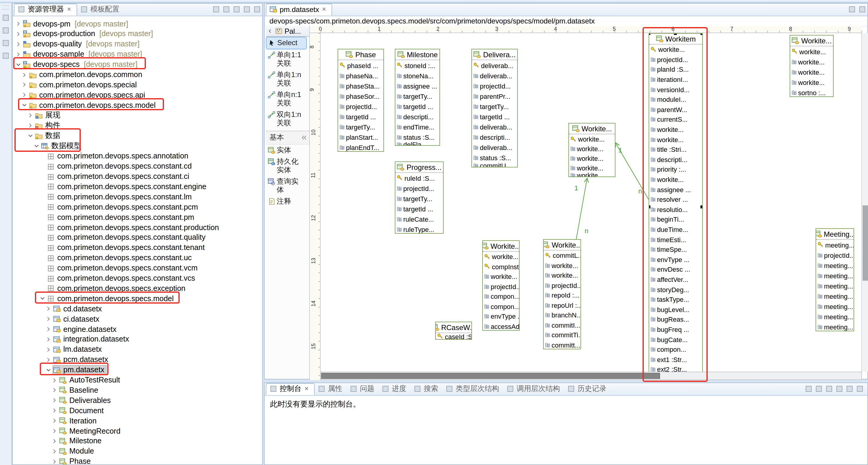 The image size is (868, 465). Describe the element at coordinates (811, 92) in the screenshot. I see `entity-attribute: sortno :...` at that location.